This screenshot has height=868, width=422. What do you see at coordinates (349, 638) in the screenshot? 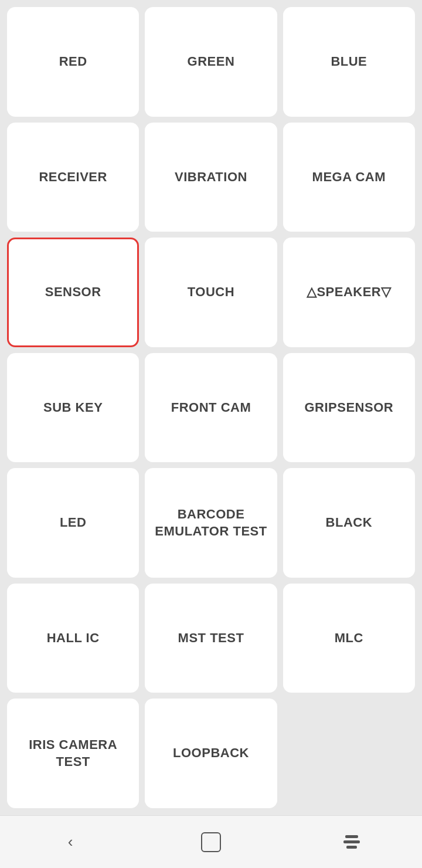
I see `grid-cell-label-mlc: MLC` at bounding box center [349, 638].